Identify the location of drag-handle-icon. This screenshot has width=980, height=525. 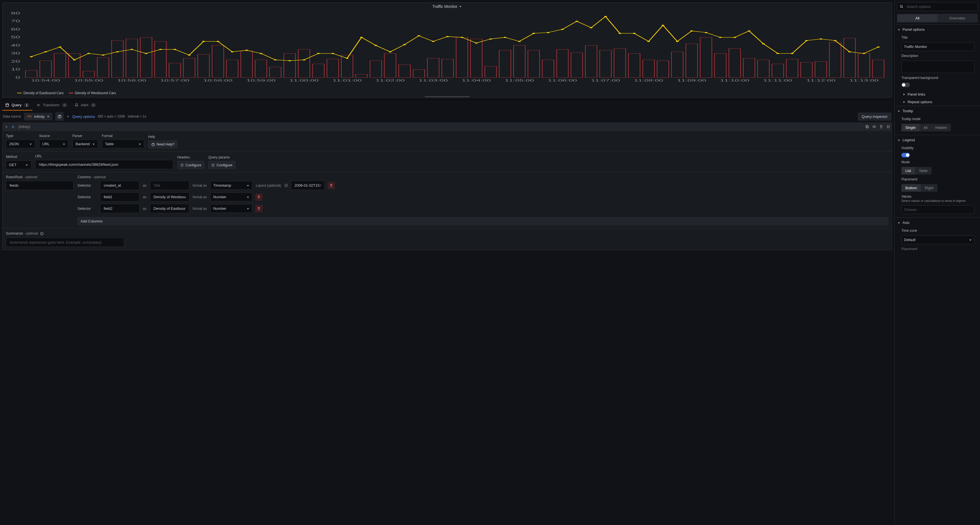
(888, 126).